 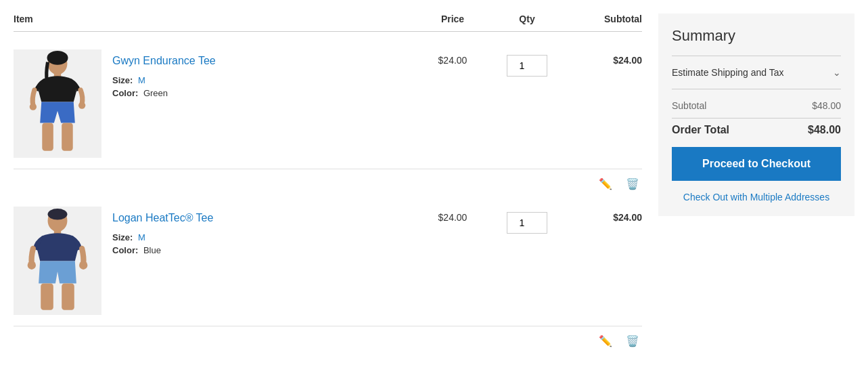 What do you see at coordinates (327, 183) in the screenshot?
I see `row-1-actions: ✏️ 🗑️` at bounding box center [327, 183].